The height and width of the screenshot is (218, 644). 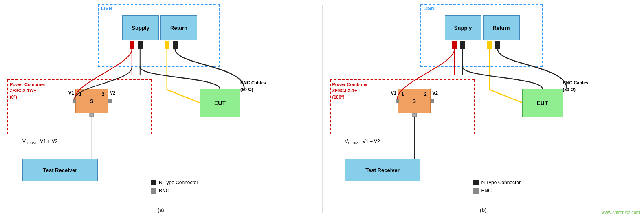 I want to click on legend-bnc-a: BNC, so click(x=174, y=191).